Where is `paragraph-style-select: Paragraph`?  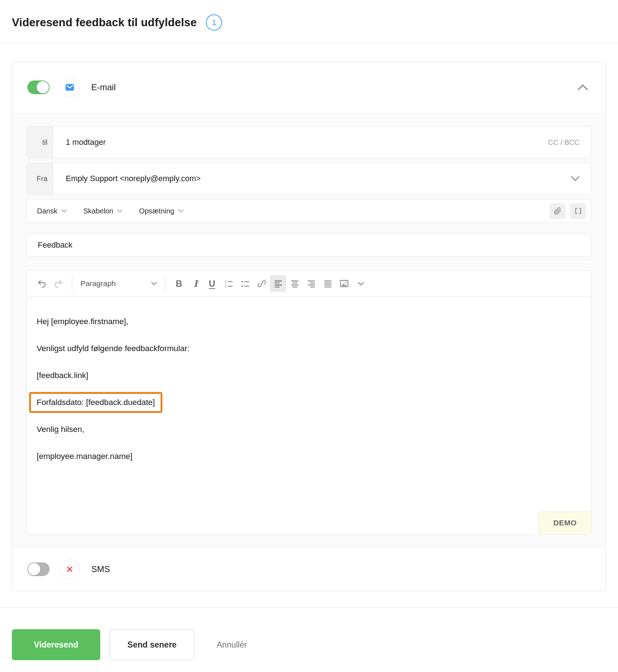 paragraph-style-select: Paragraph is located at coordinates (119, 284).